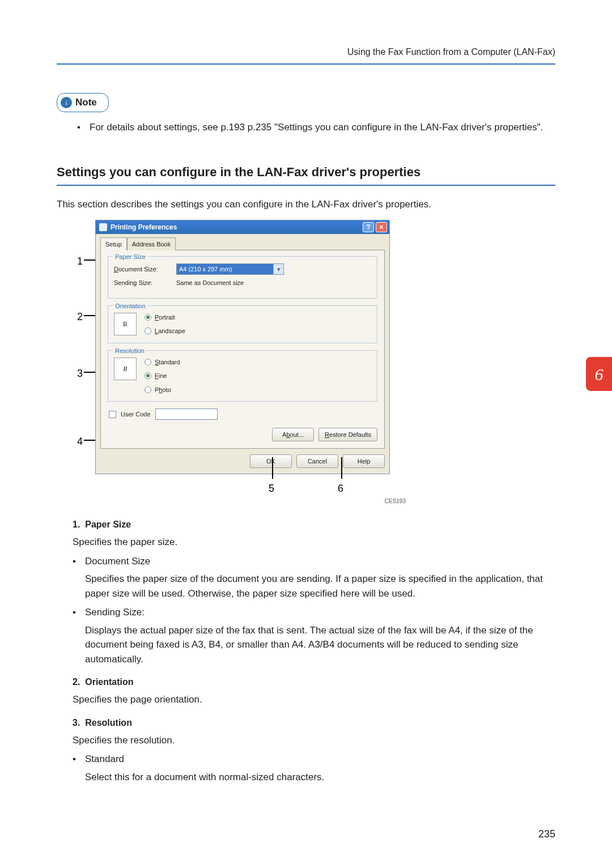 Image resolution: width=612 pixels, height=868 pixels. What do you see at coordinates (230, 269) in the screenshot?
I see `document-size-select: A4 (210 x 297 mm) ▾` at bounding box center [230, 269].